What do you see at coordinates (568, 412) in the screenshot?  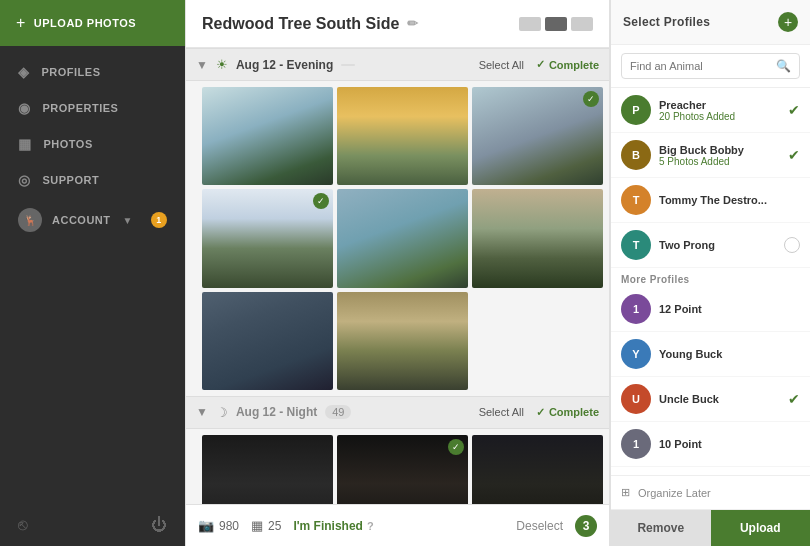 I see `section-night-complete: ✓ Complete` at bounding box center [568, 412].